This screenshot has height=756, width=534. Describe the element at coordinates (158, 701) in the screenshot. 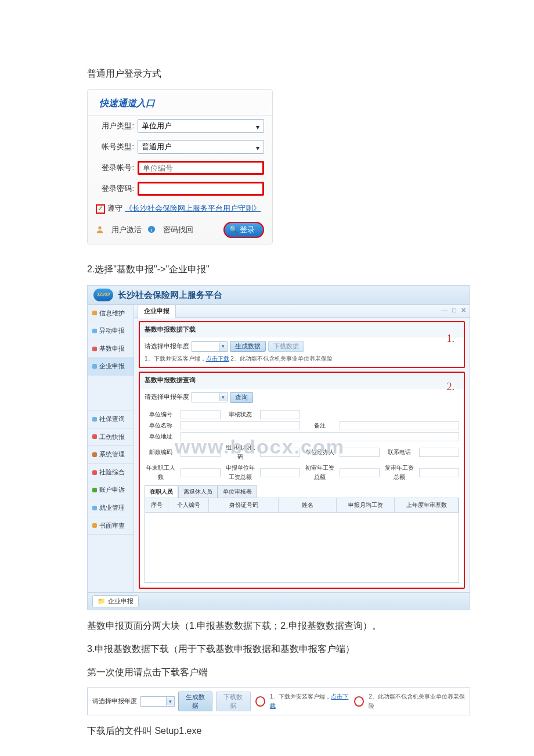

I see `combo-year-3: ▾` at that location.